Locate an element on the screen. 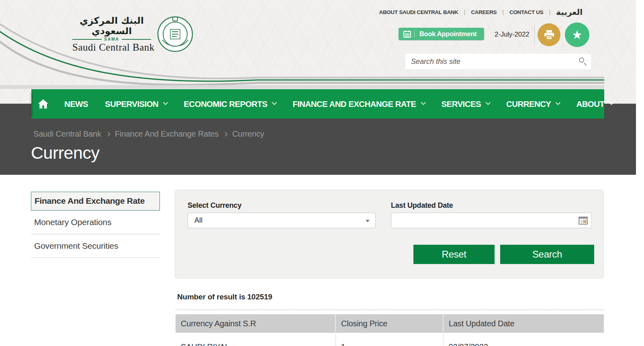  bank-emblem-icon is located at coordinates (175, 34).